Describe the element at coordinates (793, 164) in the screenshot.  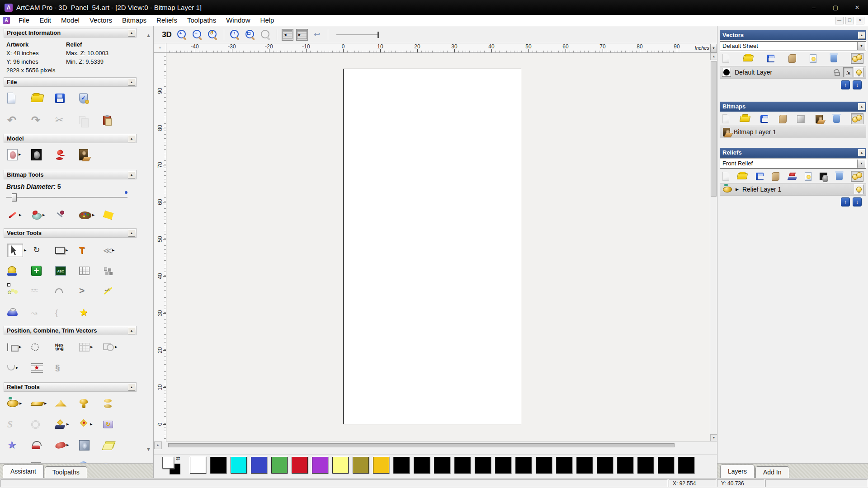
I see `relief-select: Front Relief ▼` at that location.